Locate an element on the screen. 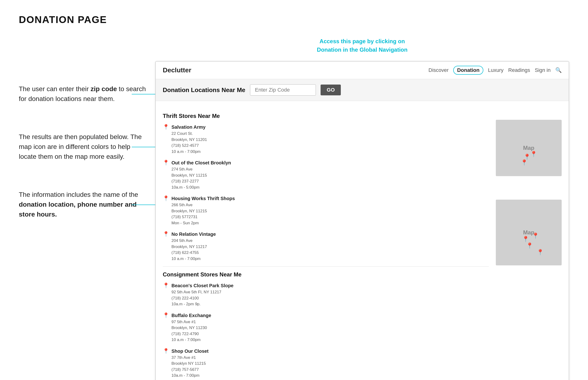 The width and height of the screenshot is (588, 380). location-name-1: Salvation Army is located at coordinates (189, 127).